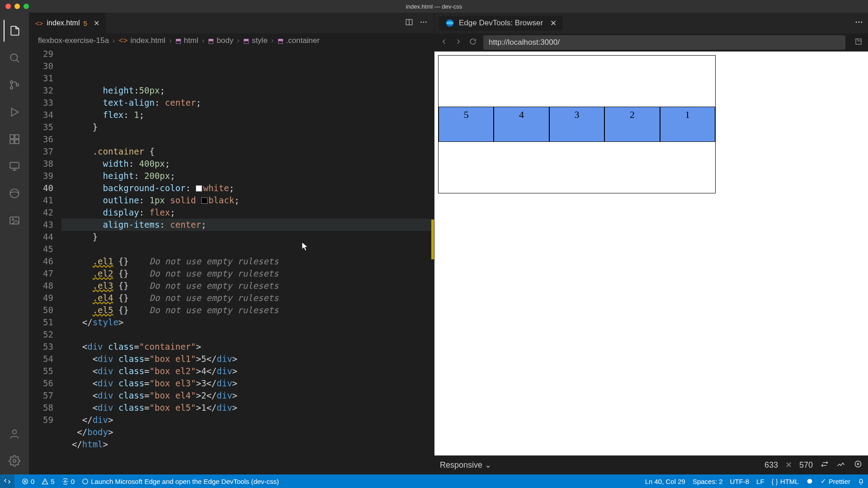 Image resolution: width=868 pixels, height=488 pixels. Describe the element at coordinates (651, 465) in the screenshot. I see `devtools-statusbar: Responsive ⌄ 633 ✕ 570` at that location.